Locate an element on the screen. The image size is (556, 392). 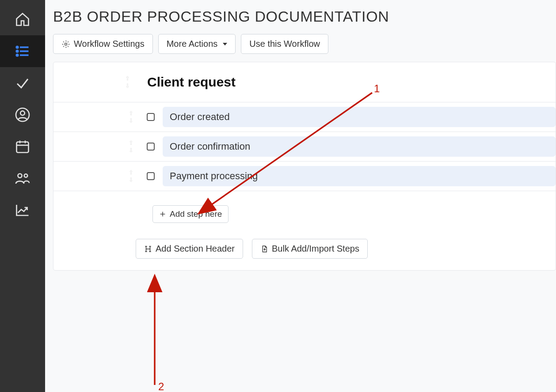
chart-line-icon is located at coordinates (23, 210).